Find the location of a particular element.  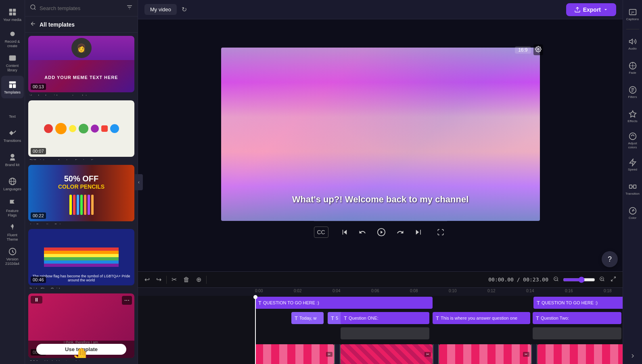

help-button: ? is located at coordinates (610, 259).